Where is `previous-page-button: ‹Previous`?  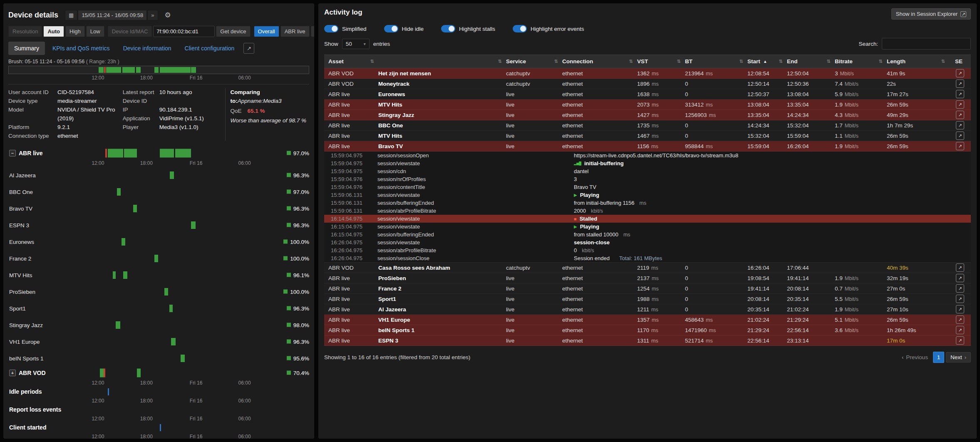 previous-page-button: ‹Previous is located at coordinates (915, 357).